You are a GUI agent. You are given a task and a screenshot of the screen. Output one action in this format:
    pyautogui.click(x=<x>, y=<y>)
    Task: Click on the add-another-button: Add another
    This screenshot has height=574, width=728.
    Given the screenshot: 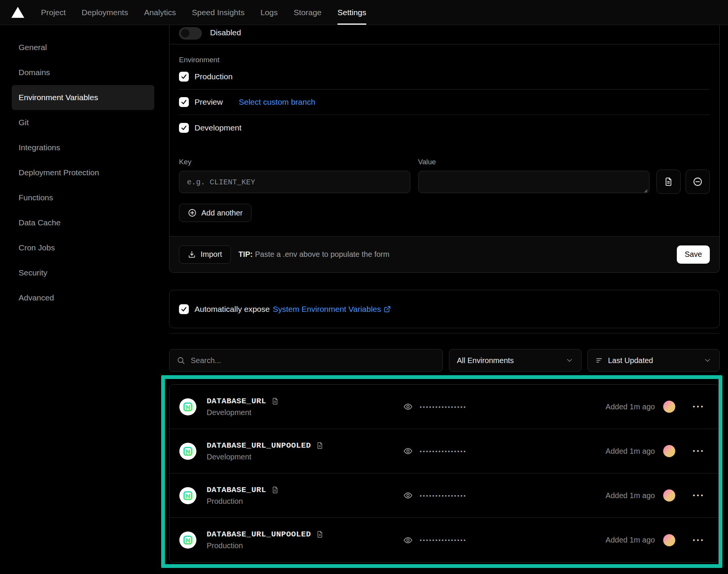 What is the action you would take?
    pyautogui.click(x=215, y=213)
    